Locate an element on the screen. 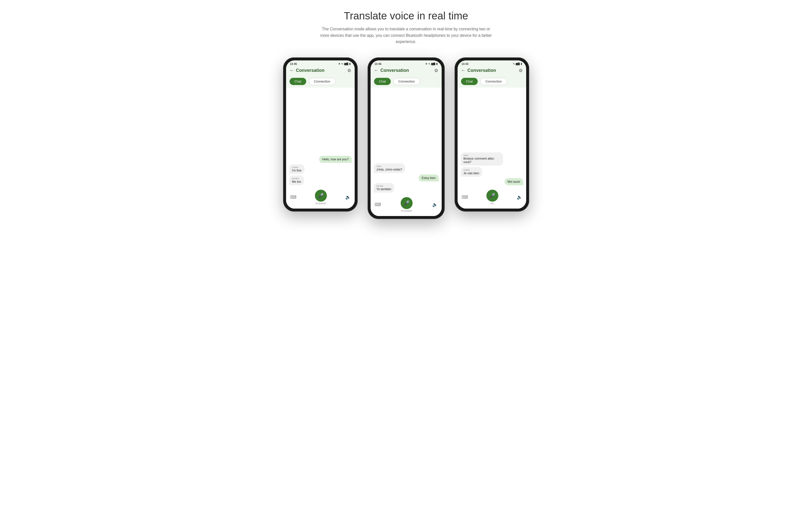 The height and width of the screenshot is (531, 812). tab-chat-right: Chat is located at coordinates (469, 81).